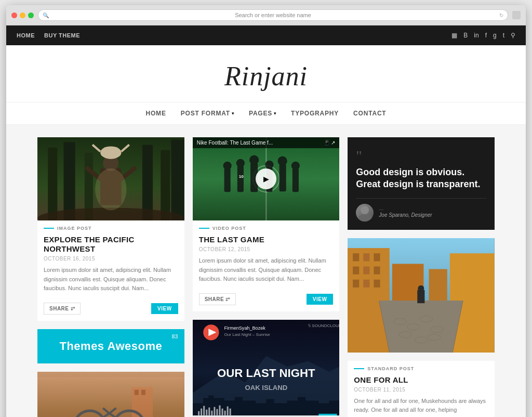 This screenshot has height=417, width=532. Describe the element at coordinates (421, 295) in the screenshot. I see `street-image` at that location.